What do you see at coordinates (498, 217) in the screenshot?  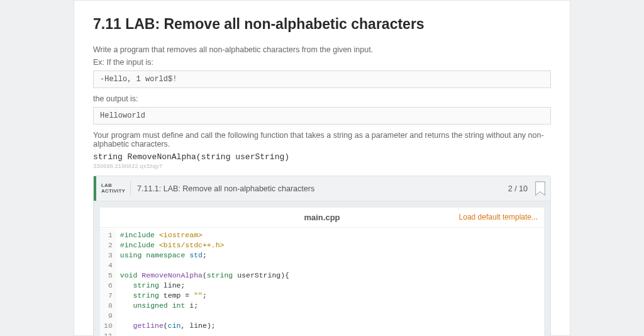 I see `load-default-template-link: Load default template...` at bounding box center [498, 217].